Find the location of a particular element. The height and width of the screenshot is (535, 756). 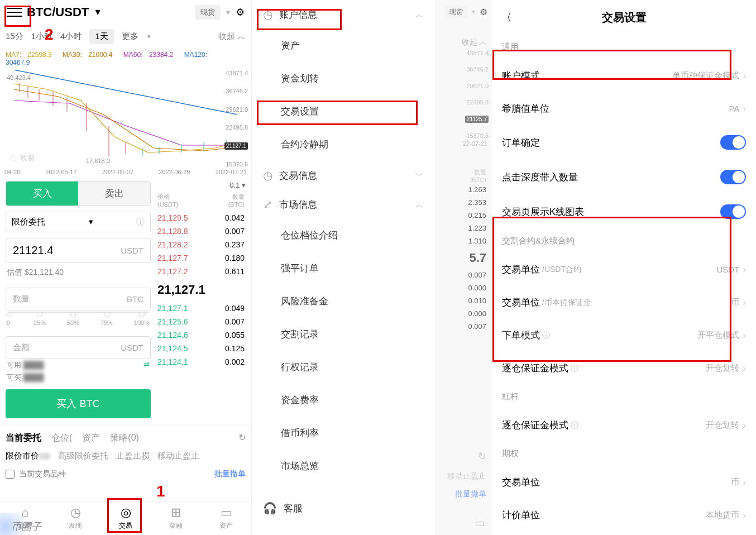

sell-tab: 卖出 is located at coordinates (114, 193).